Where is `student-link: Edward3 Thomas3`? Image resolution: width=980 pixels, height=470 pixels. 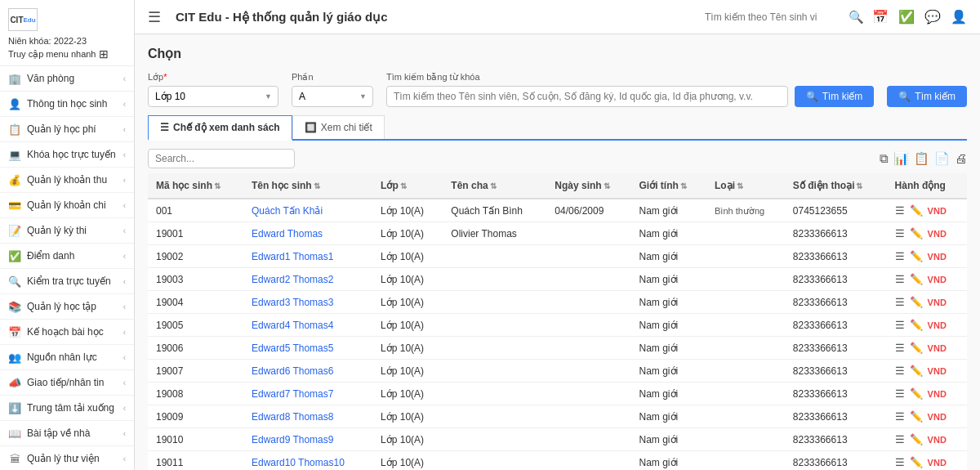
student-link: Edward3 Thomas3 is located at coordinates (292, 302).